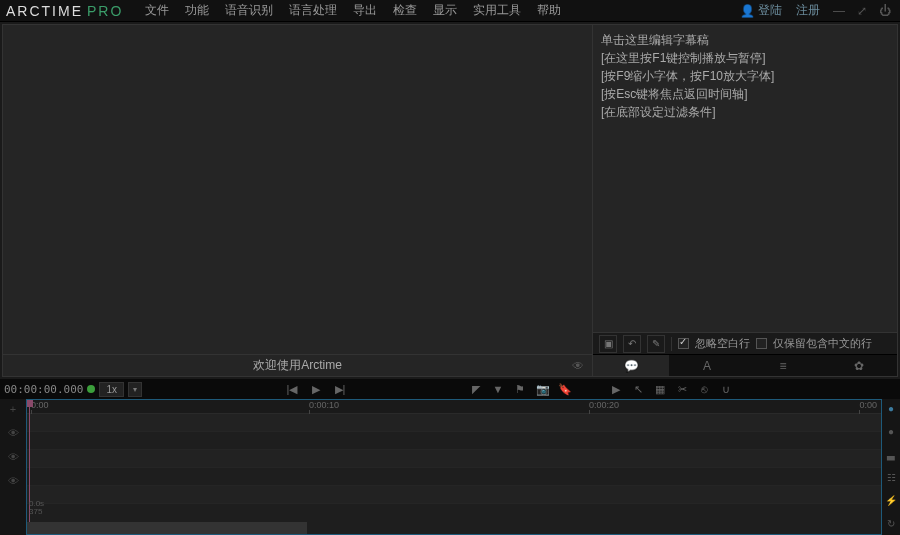  Describe the element at coordinates (616, 390) in the screenshot. I see `pointer-tool: ▶` at that location.